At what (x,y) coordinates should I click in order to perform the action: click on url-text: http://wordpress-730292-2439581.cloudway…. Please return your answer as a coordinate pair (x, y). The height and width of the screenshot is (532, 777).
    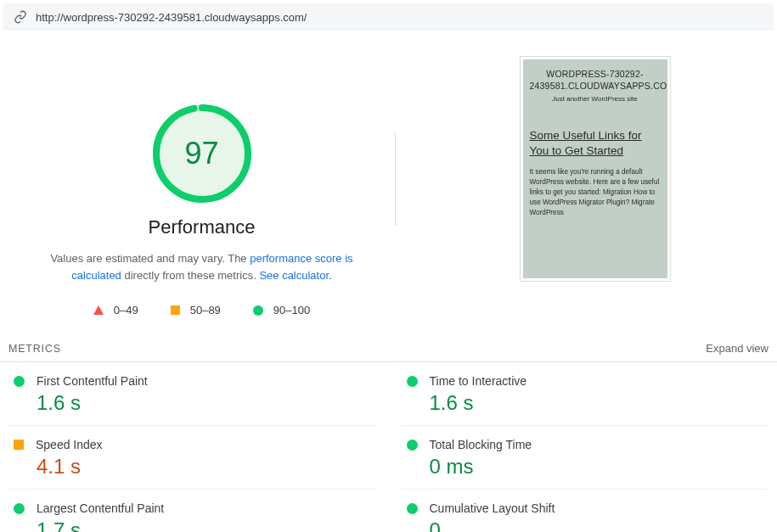
    Looking at the image, I should click on (172, 17).